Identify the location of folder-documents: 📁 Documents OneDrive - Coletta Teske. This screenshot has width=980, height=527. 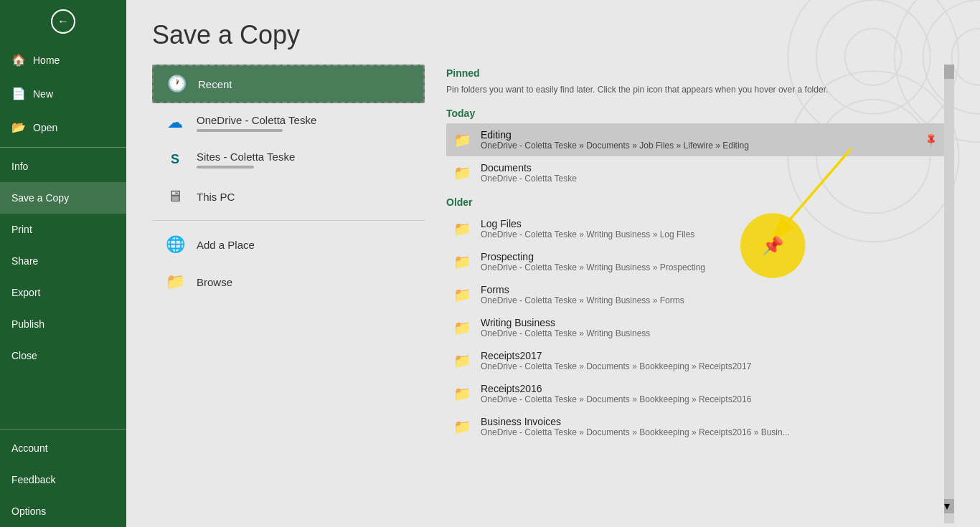
(695, 173).